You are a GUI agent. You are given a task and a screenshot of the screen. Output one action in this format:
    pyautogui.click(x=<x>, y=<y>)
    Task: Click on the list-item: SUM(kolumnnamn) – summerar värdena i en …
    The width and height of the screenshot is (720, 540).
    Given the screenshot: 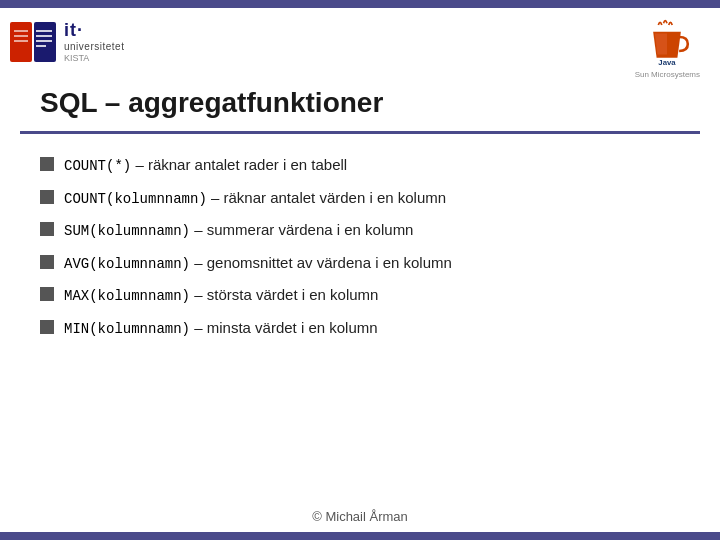 What is the action you would take?
    pyautogui.click(x=360, y=230)
    